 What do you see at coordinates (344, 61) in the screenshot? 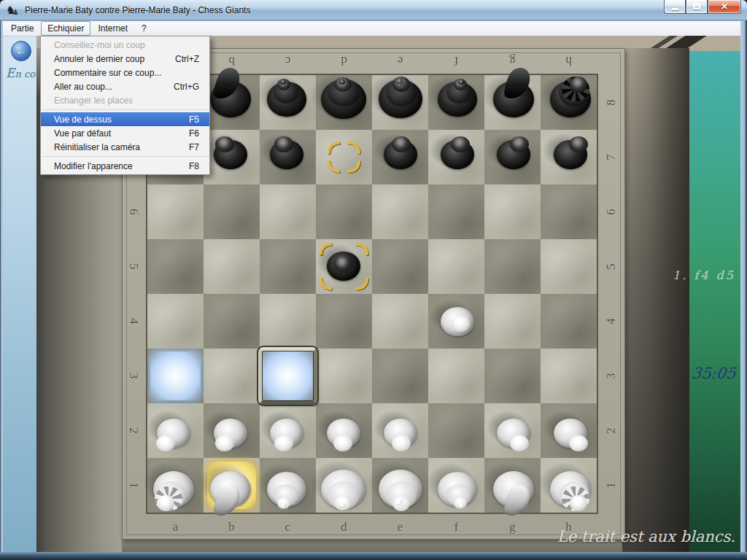
I see `file-label-top-d: d` at bounding box center [344, 61].